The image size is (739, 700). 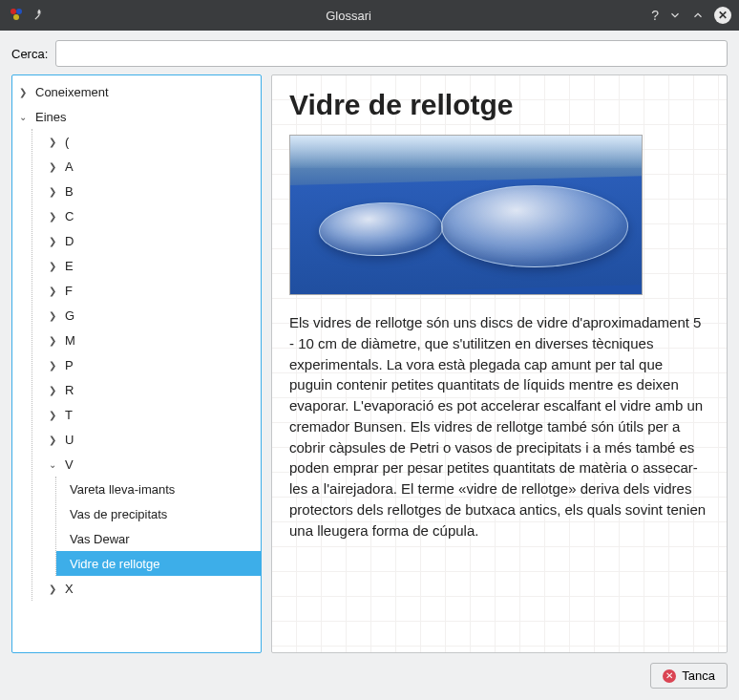 I want to click on tree-node-eines: ⌄ Eines, so click(x=137, y=117).